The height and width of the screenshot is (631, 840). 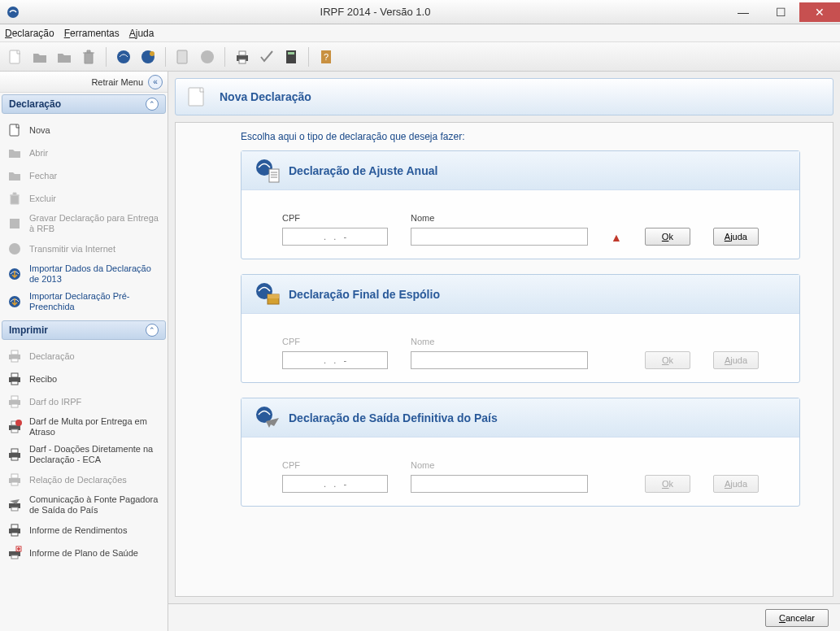 I want to click on sidebar-item: Abrir, so click(x=84, y=153).